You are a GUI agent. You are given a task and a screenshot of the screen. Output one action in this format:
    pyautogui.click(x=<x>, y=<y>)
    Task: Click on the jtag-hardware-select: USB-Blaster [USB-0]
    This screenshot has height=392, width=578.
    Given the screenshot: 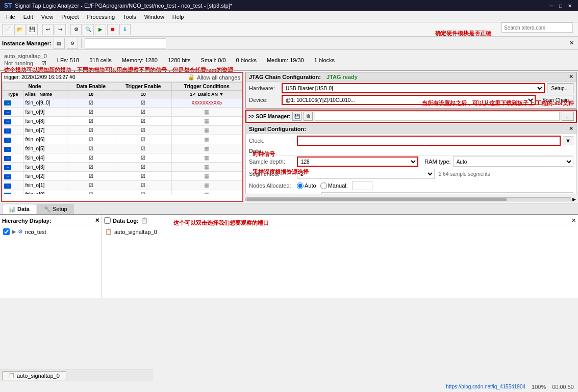 What is the action you would take?
    pyautogui.click(x=413, y=88)
    